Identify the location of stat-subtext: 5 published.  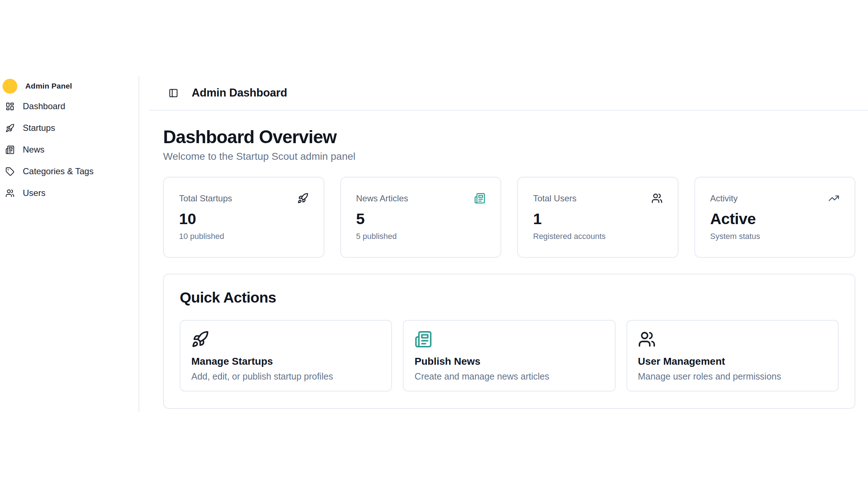
(421, 236).